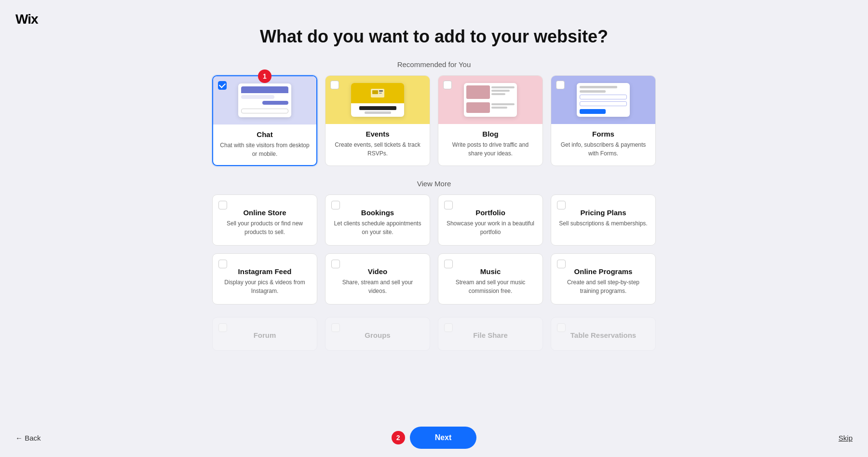  Describe the element at coordinates (265, 335) in the screenshot. I see `card-forum-title: Forum` at that location.